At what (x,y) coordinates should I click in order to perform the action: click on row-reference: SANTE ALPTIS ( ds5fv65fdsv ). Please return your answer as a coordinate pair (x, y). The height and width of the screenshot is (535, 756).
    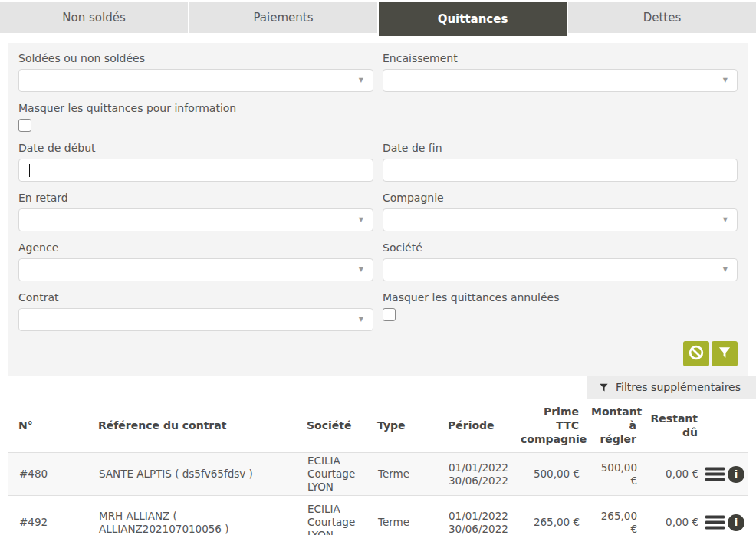
    Looking at the image, I should click on (197, 474).